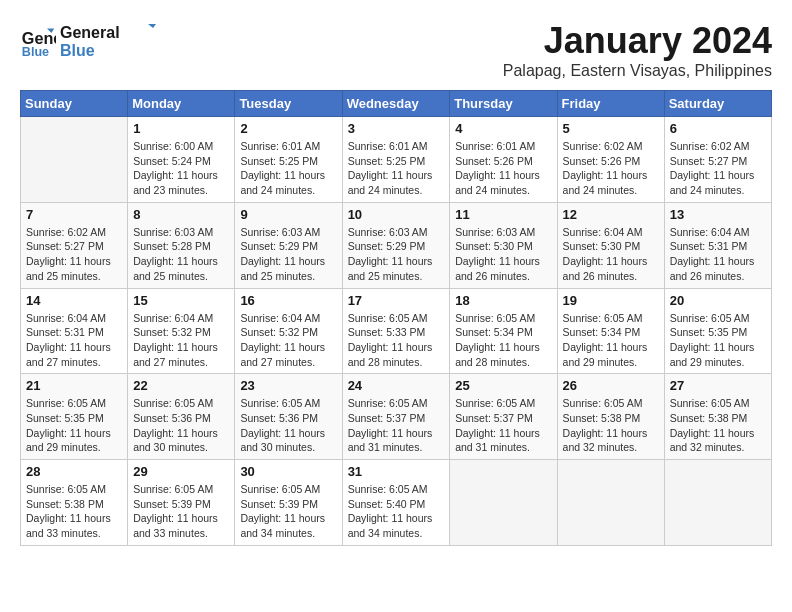  I want to click on calendar-header-row: SundayMondayTuesdayWednesdayThursdayFrid…, so click(396, 104).